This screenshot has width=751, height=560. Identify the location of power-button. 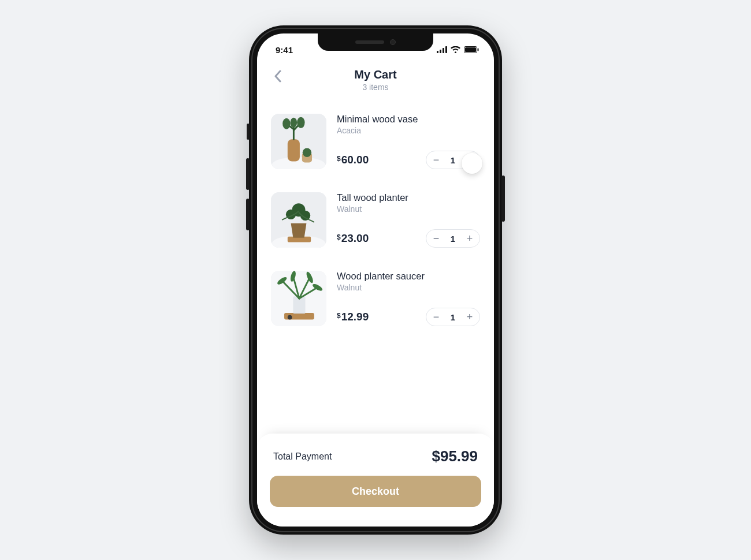
(503, 199).